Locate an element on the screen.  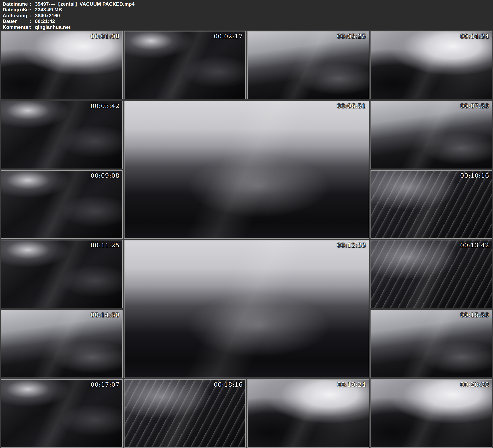
thumbnail-timestamp: 00:19:24 is located at coordinates (352, 384).